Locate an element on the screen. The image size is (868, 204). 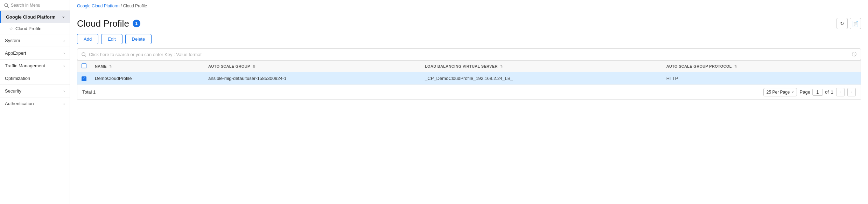
refresh-icon: ↻ is located at coordinates (842, 23).